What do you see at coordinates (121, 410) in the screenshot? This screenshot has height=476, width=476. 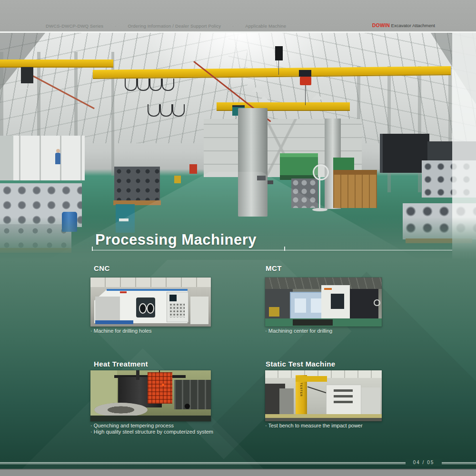 I see `furnace-lid-ring` at bounding box center [121, 410].